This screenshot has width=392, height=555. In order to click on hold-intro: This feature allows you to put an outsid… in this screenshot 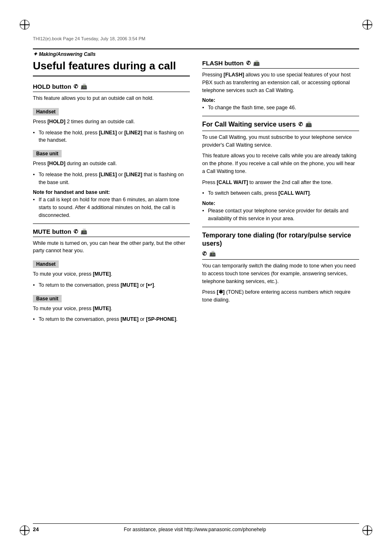, I will do `click(111, 99)`.